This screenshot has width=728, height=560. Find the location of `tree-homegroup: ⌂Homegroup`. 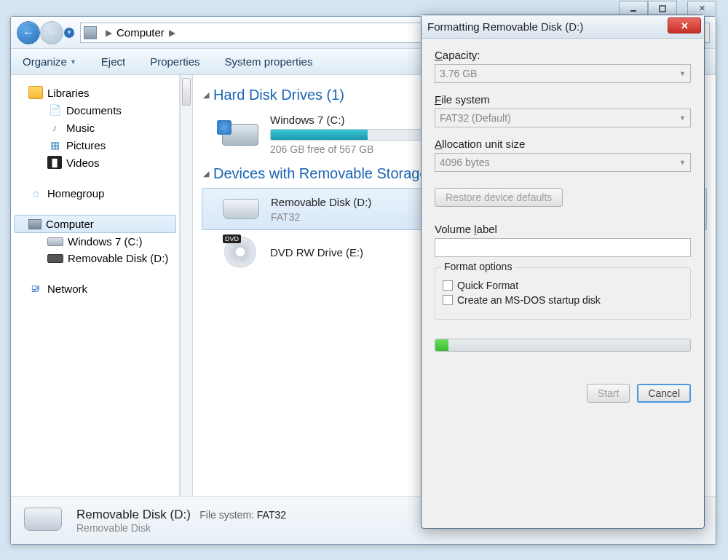

tree-homegroup: ⌂Homegroup is located at coordinates (95, 193).